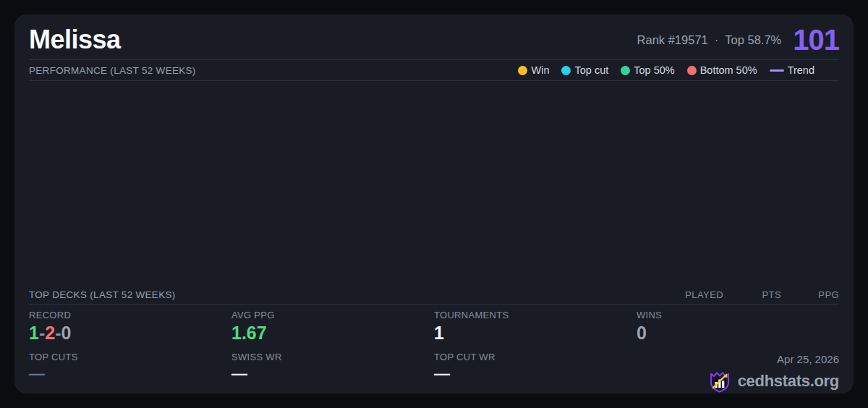 This screenshot has height=408, width=868. I want to click on record-losses: 2, so click(50, 333).